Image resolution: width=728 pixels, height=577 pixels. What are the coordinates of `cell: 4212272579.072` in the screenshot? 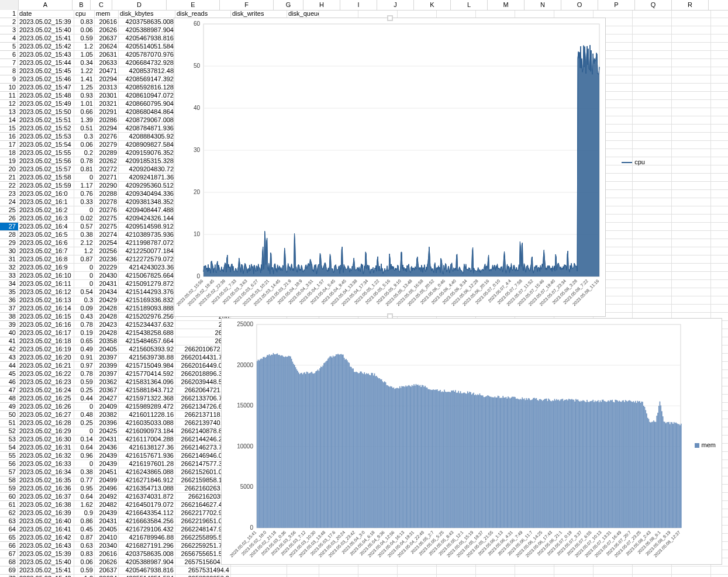 It's located at (147, 260).